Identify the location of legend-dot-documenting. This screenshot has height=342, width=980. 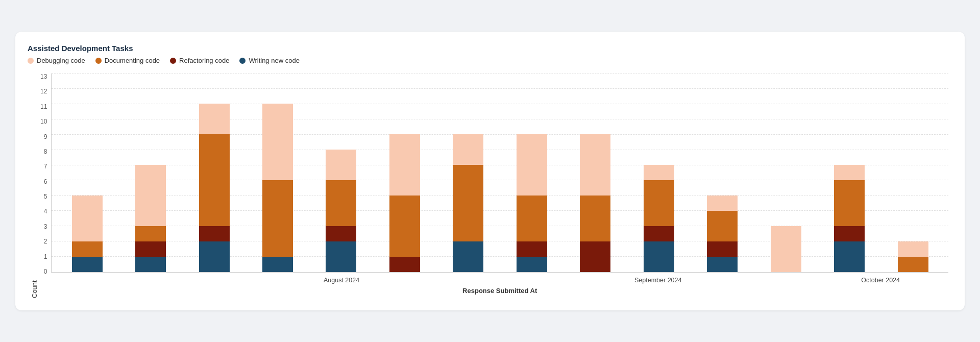
(99, 61).